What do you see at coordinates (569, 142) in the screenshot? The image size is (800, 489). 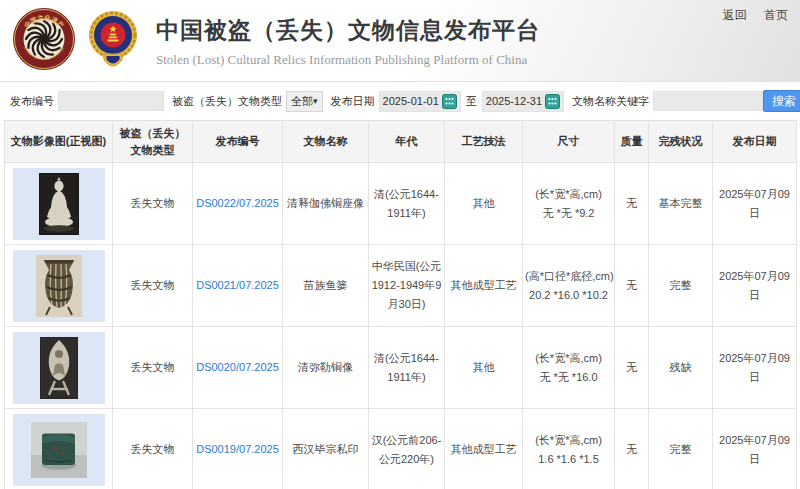 I see `column-header: 尺寸` at bounding box center [569, 142].